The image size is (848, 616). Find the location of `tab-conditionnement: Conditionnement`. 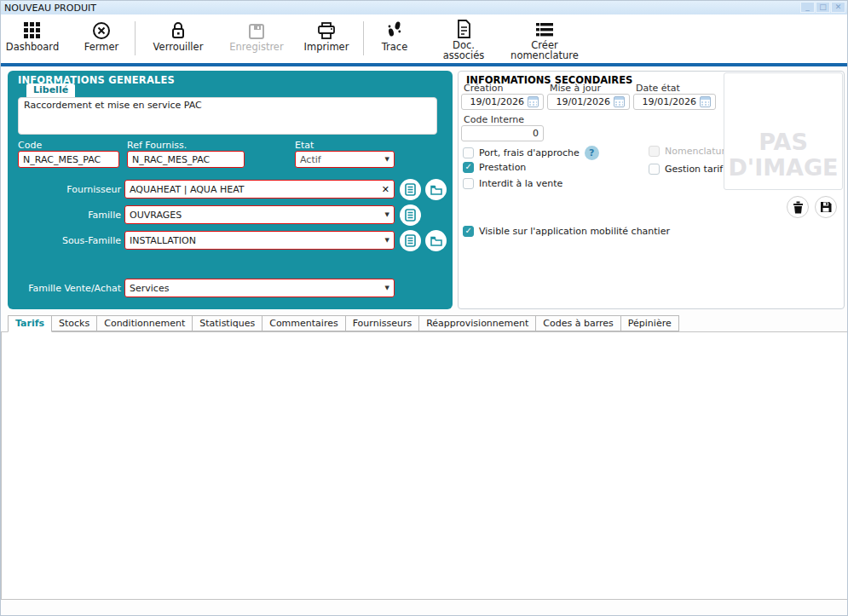

tab-conditionnement: Conditionnement is located at coordinates (145, 324).